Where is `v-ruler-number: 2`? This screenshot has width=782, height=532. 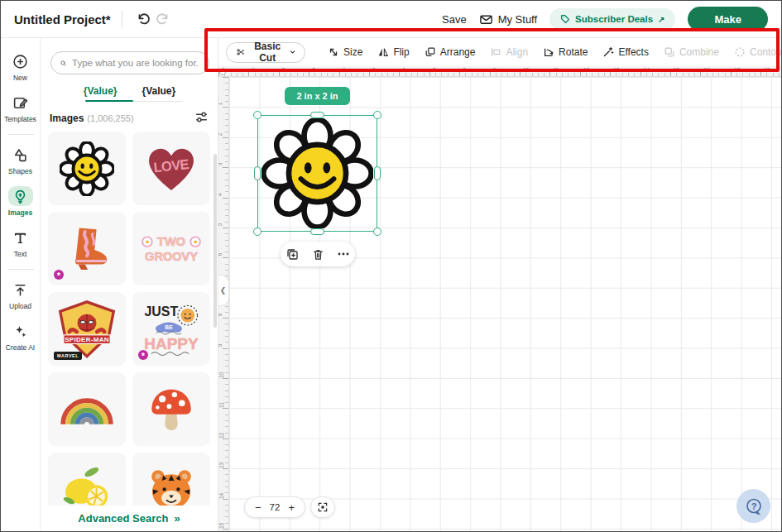 v-ruler-number: 2 is located at coordinates (220, 134).